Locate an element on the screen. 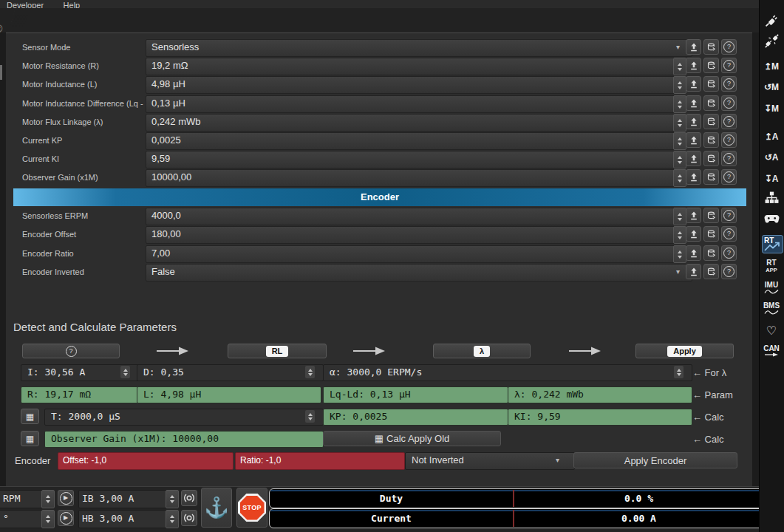  hb-toggle-button is located at coordinates (189, 518).